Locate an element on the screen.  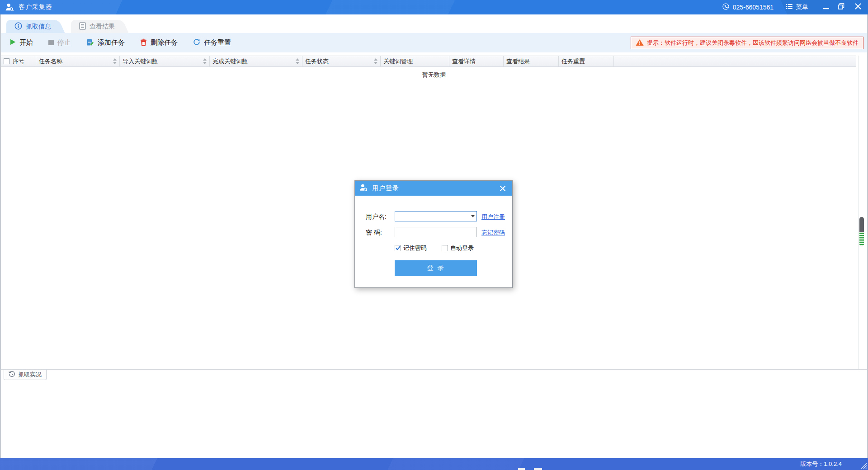
select-all-checkbox is located at coordinates (6, 61).